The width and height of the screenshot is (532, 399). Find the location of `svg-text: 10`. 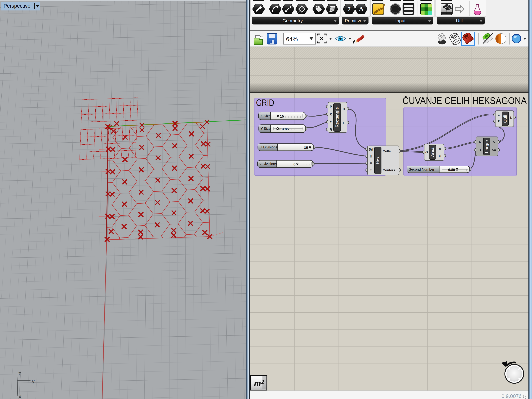

svg-text: 10 is located at coordinates (306, 148).